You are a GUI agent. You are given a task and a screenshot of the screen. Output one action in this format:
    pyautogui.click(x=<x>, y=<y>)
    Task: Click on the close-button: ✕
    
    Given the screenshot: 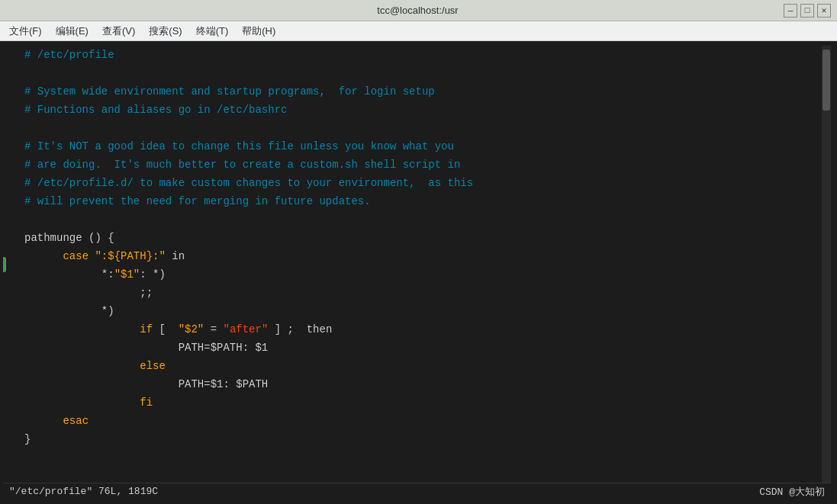 What is the action you would take?
    pyautogui.click(x=824, y=11)
    